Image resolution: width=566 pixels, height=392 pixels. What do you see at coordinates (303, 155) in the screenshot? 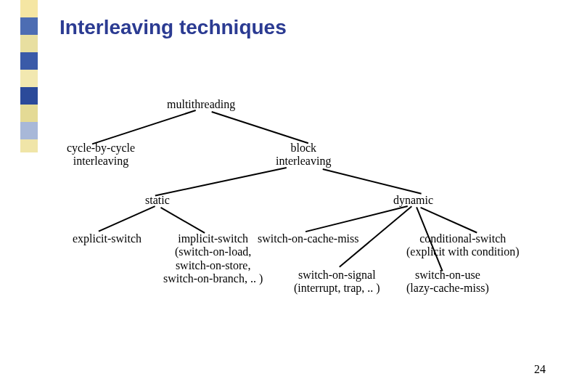
I see `node-block-interleaving: block interleaving` at bounding box center [303, 155].